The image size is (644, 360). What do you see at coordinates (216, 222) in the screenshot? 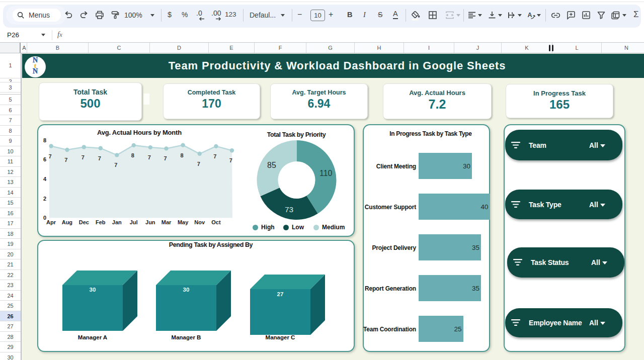
I see `svg-text: Oct` at bounding box center [216, 222].